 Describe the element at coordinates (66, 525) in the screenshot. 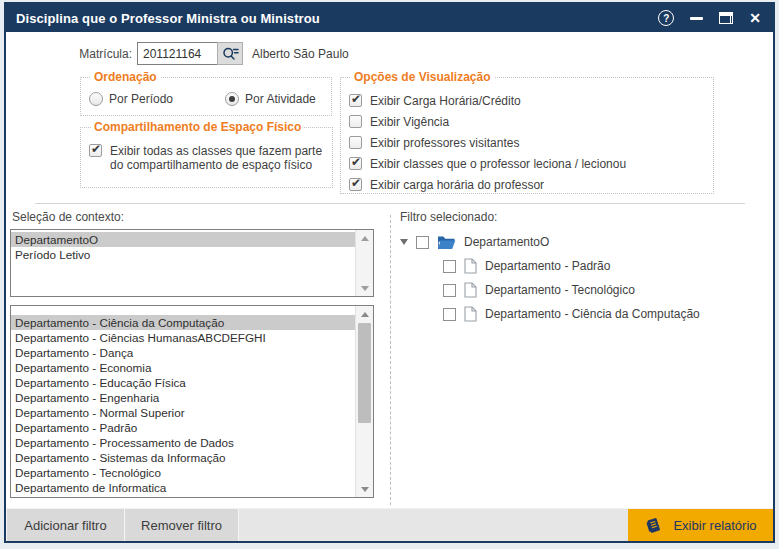

I see `adicionar-filtro-button: Adicionar filtro` at that location.